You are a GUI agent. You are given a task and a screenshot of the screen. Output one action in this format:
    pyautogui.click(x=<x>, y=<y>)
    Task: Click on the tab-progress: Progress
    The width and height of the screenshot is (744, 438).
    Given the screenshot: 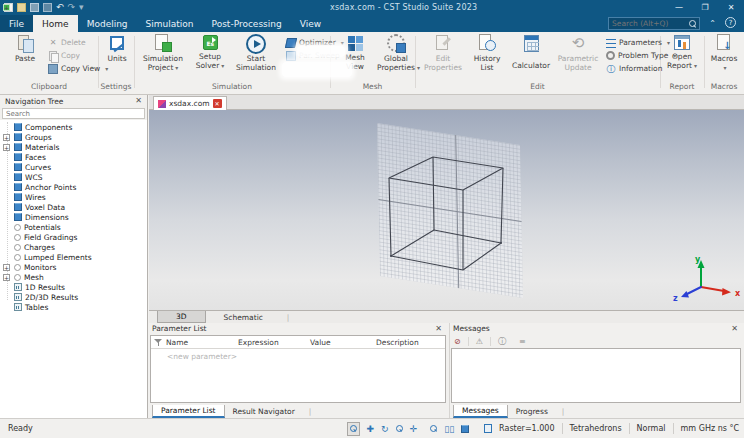 What is the action you would take?
    pyautogui.click(x=532, y=412)
    